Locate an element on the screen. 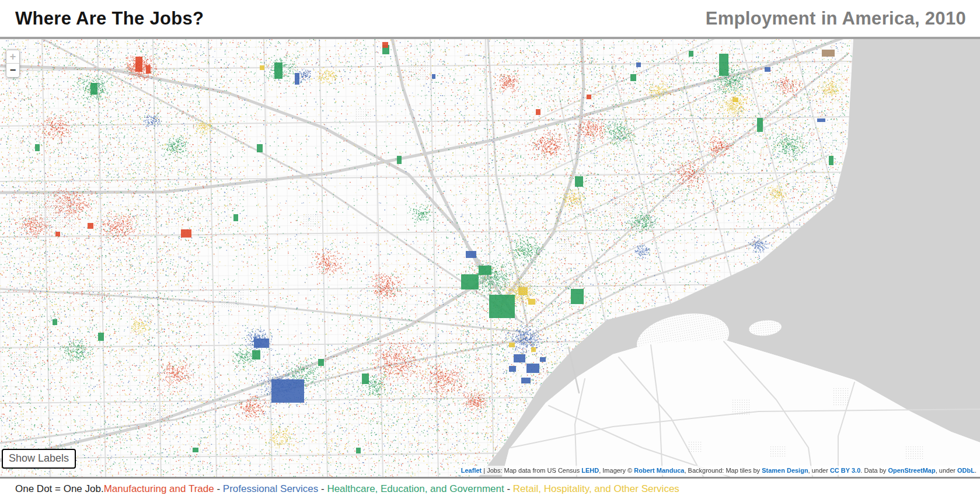 The image size is (980, 499). attribution-link: ODbL is located at coordinates (966, 470).